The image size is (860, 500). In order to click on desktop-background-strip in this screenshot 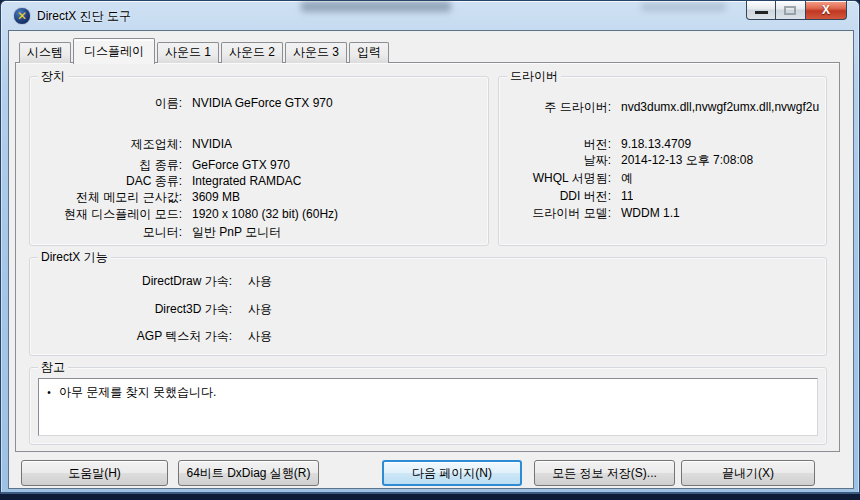, I will do `click(430, 497)`.